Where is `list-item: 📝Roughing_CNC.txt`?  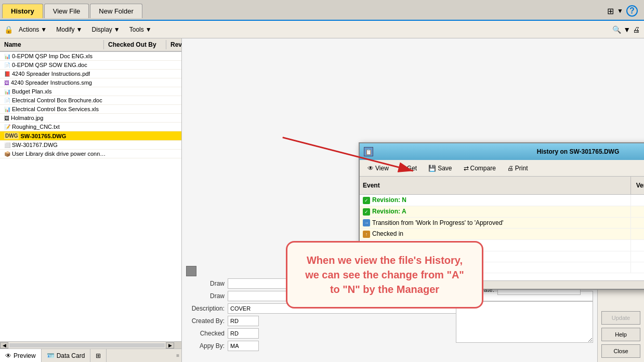
list-item: 📝Roughing_CNC.txt is located at coordinates (90, 127).